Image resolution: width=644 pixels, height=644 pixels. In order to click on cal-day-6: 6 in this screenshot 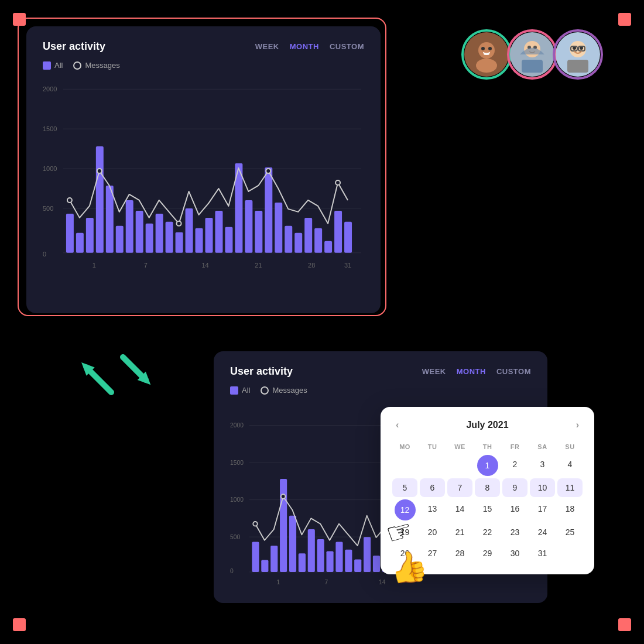, I will do `click(432, 488)`.